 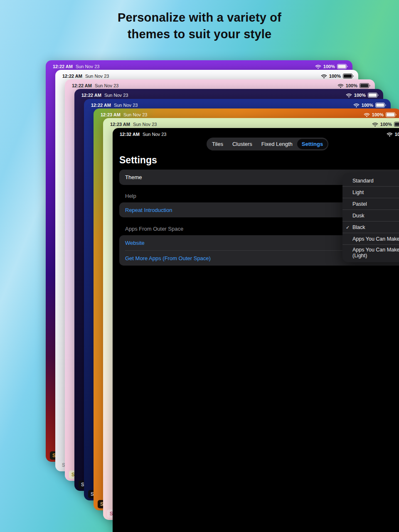 I want to click on status-bar: 12:32 AM Sun Nov 23 100%, so click(x=256, y=133).